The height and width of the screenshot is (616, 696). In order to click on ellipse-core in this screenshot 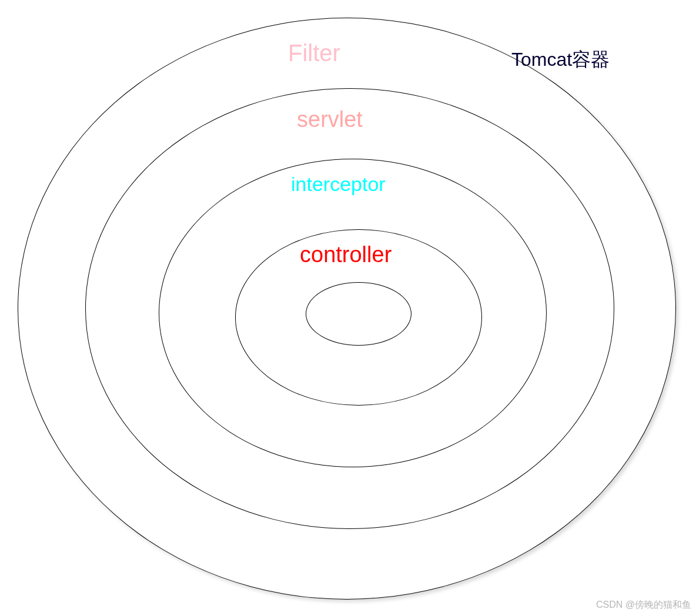, I will do `click(359, 314)`.